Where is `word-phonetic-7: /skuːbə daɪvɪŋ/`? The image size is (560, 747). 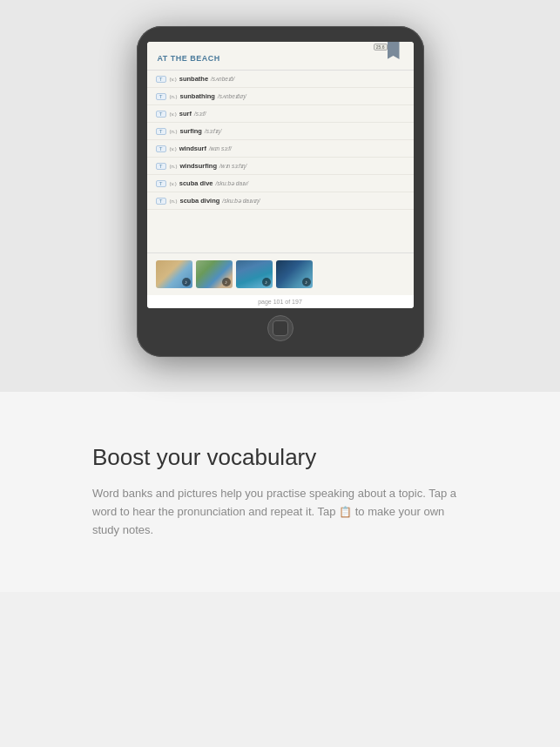
word-phonetic-7: /skuːbə daɪvɪŋ/ is located at coordinates (240, 201).